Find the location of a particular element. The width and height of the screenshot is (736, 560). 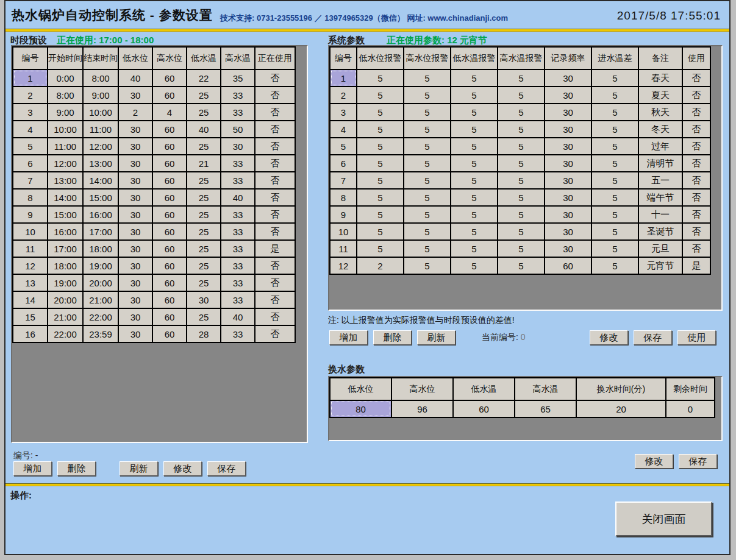

table-cell: 14:00 is located at coordinates (101, 180).